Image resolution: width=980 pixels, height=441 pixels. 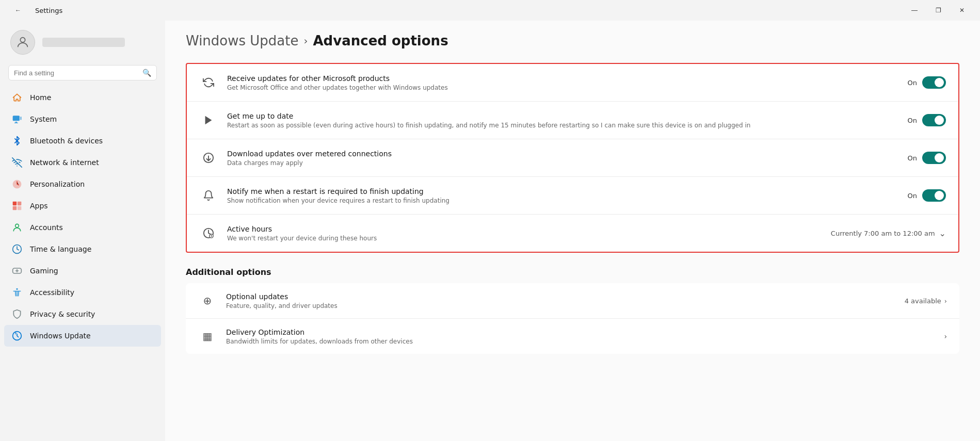 What do you see at coordinates (83, 292) in the screenshot?
I see `sidebar-item-accessibility: Accessibility` at bounding box center [83, 292].